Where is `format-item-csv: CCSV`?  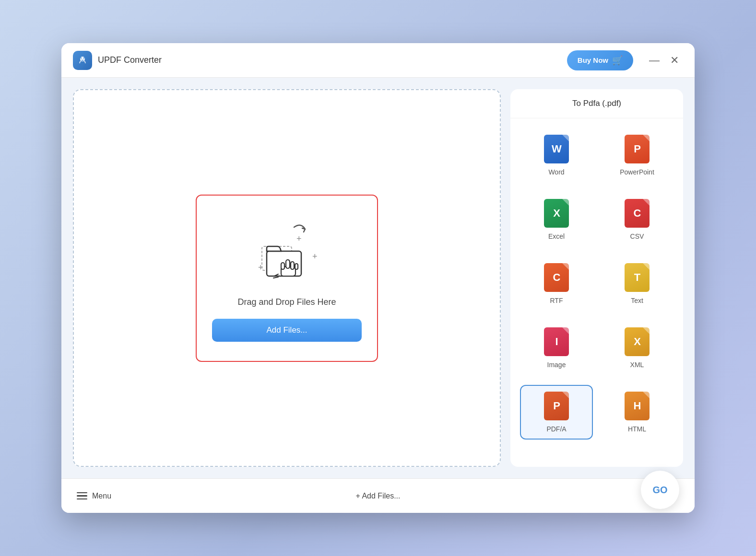 format-item-csv: CCSV is located at coordinates (637, 220).